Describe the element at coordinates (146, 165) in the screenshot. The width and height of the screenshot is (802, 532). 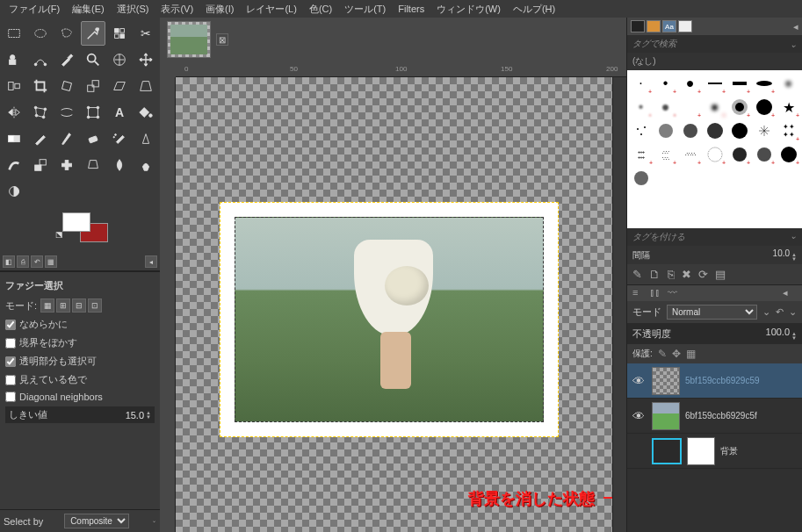
I see `tool-smudge` at that location.